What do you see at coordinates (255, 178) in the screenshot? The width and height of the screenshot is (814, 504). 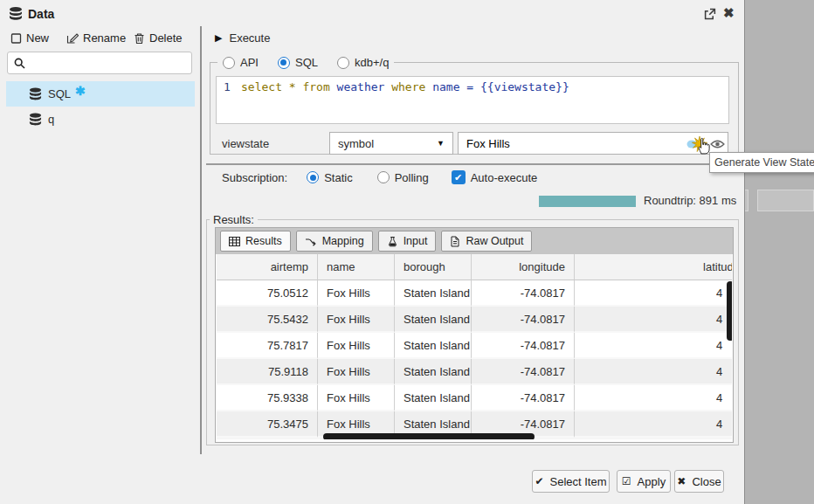 I see `subscription-label: Subscription:` at bounding box center [255, 178].